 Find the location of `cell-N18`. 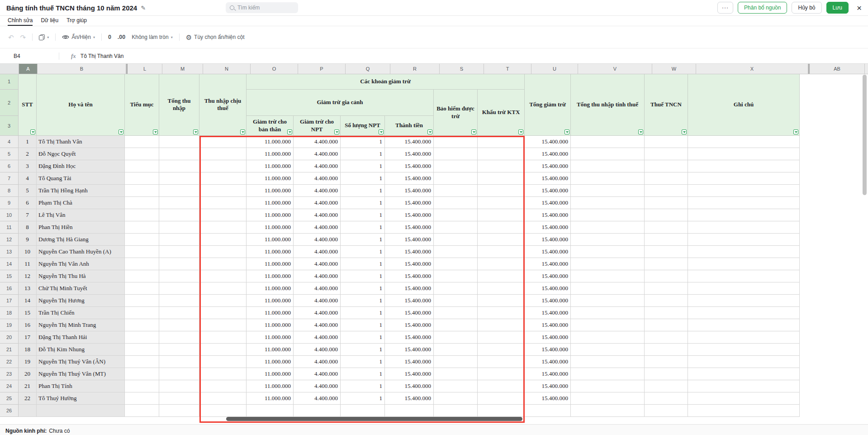

cell-N18 is located at coordinates (223, 313).